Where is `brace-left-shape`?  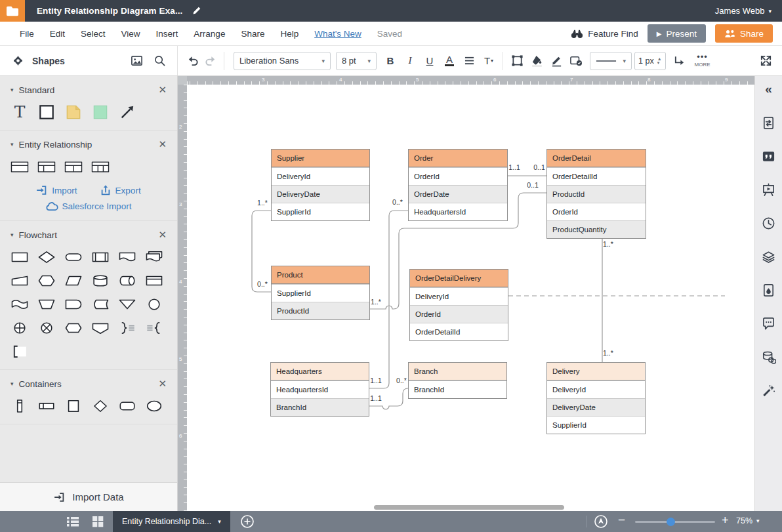 brace-left-shape is located at coordinates (154, 328).